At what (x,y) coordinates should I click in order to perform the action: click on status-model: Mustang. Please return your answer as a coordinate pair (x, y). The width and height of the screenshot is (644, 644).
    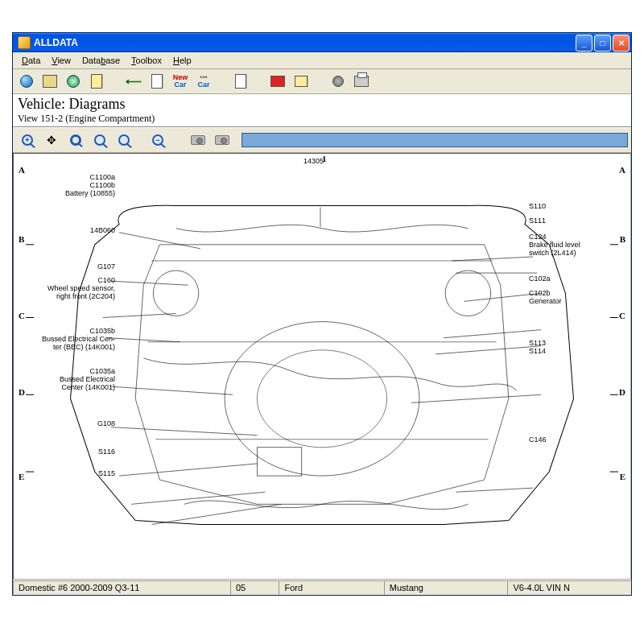
    Looking at the image, I should click on (446, 588).